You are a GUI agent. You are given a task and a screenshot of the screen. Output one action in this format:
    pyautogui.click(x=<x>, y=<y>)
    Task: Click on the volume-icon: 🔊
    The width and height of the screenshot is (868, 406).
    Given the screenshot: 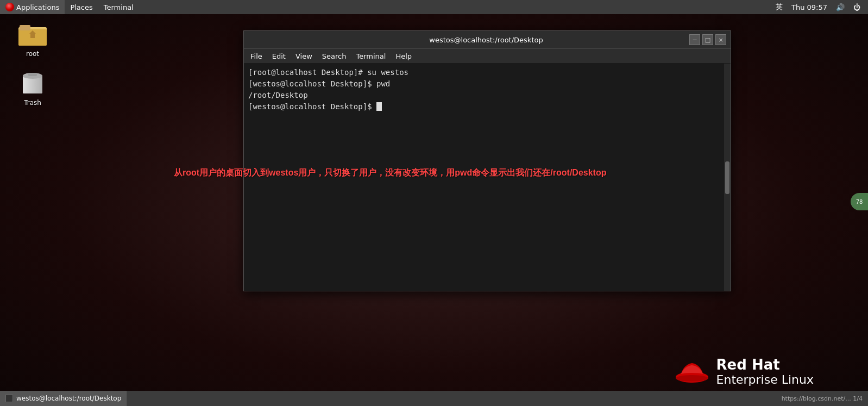 What is the action you would take?
    pyautogui.click(x=840, y=8)
    